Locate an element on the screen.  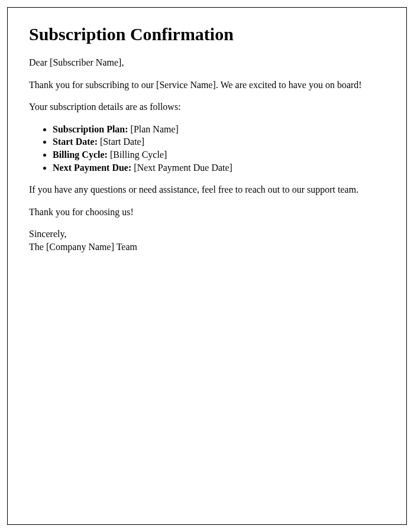
list-item: Billing Cycle: [Billing Cycle] is located at coordinates (219, 155).